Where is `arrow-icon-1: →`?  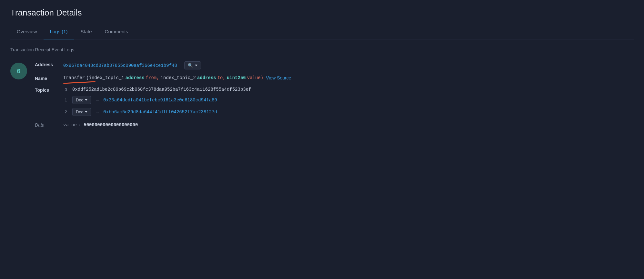
arrow-icon-1: → is located at coordinates (97, 100).